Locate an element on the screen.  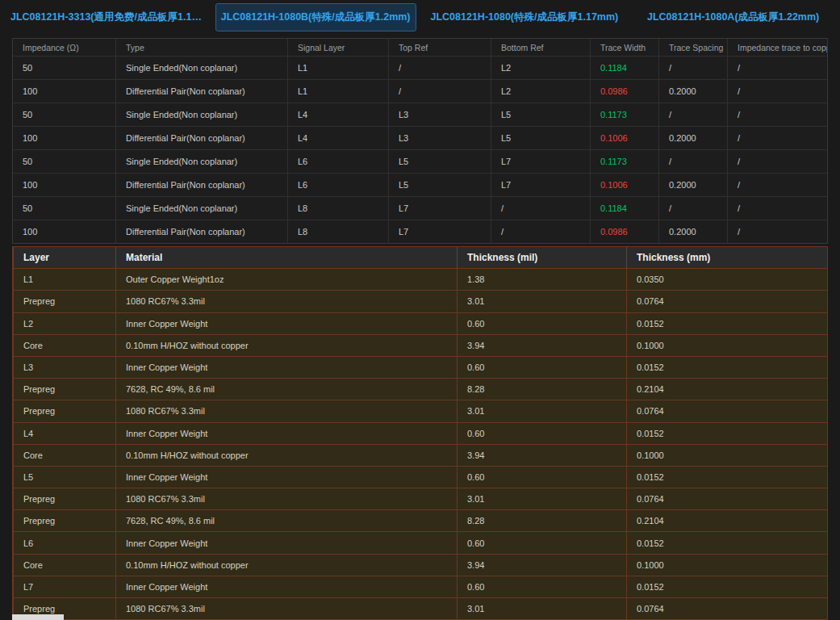
table-cell: 50 is located at coordinates (65, 115).